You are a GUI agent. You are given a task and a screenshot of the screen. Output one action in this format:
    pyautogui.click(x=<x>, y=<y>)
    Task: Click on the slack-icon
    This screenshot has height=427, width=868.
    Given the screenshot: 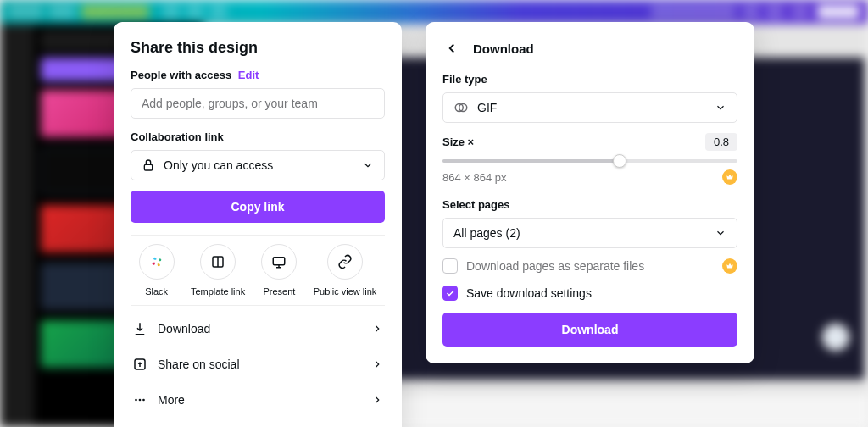 What is the action you would take?
    pyautogui.click(x=157, y=262)
    